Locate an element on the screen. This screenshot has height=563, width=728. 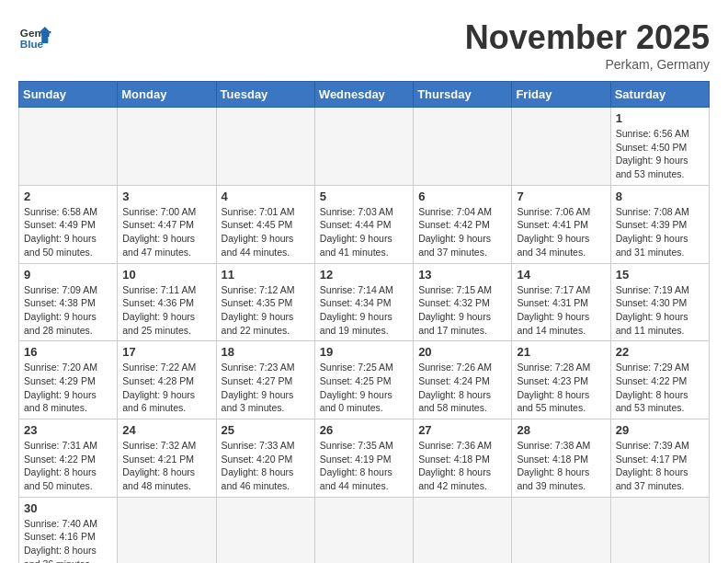
day-number: 29 is located at coordinates (660, 431).